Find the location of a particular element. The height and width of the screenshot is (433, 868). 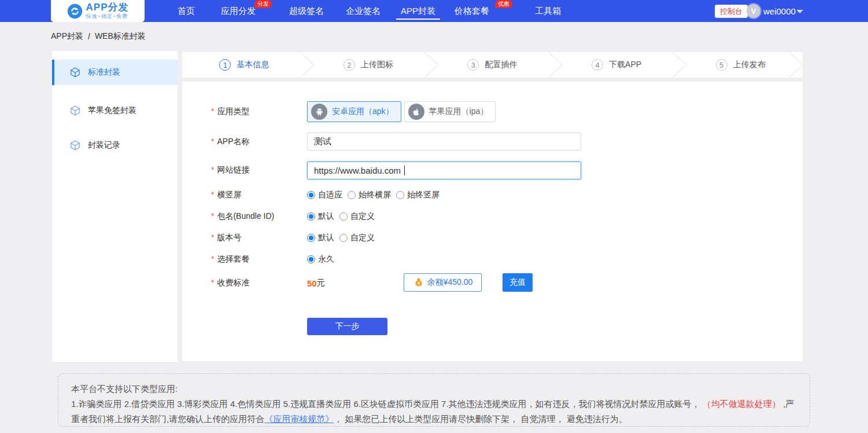

price-amount: 50 is located at coordinates (312, 284).